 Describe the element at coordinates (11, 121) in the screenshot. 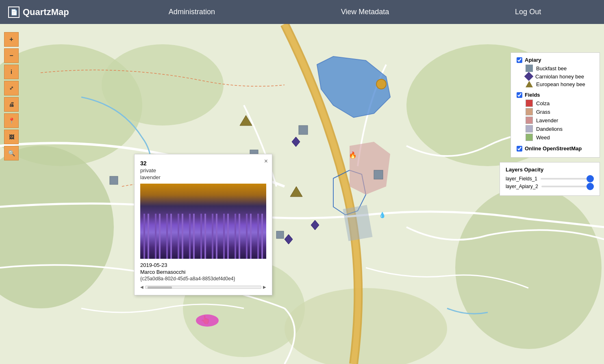

I see `location-button: 📍` at that location.